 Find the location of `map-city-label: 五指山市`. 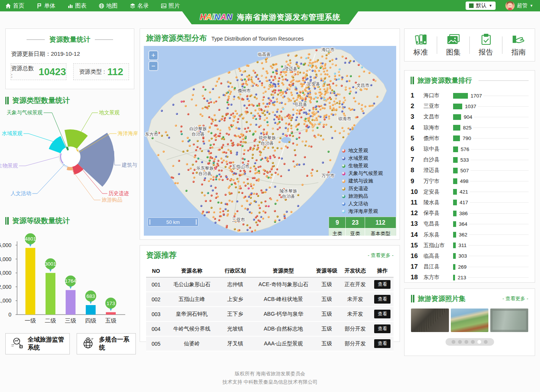

map-city-label: 五指山市 is located at coordinates (241, 167).